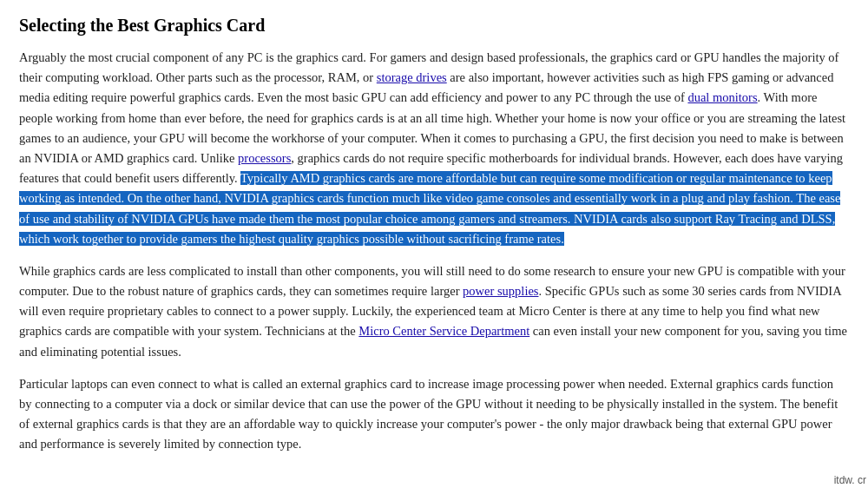 Image resolution: width=868 pixels, height=488 pixels. I want to click on link-processors: processors, so click(264, 158).